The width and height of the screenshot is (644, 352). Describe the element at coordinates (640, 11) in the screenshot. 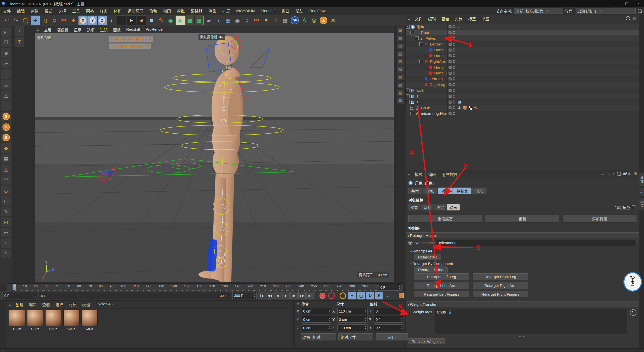

I see `search-icon` at that location.